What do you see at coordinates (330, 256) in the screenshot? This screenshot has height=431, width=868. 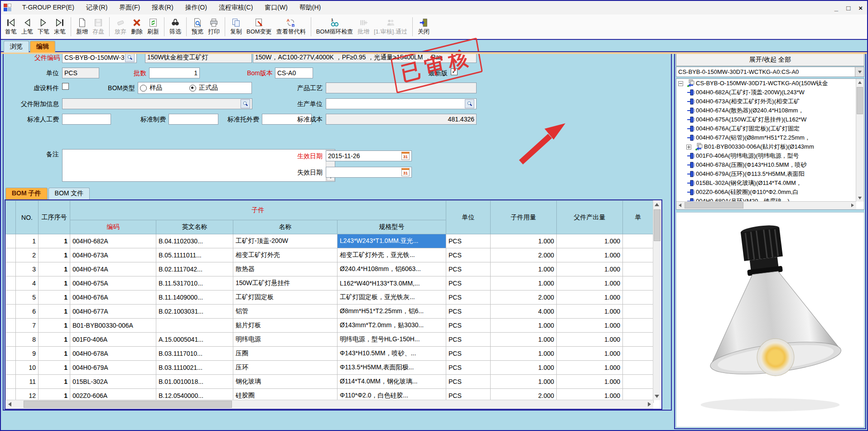 I see `table-row: 21004H0-673AB.05.1111011...相变工矿灯外壳相变工矿灯外…` at bounding box center [330, 256].